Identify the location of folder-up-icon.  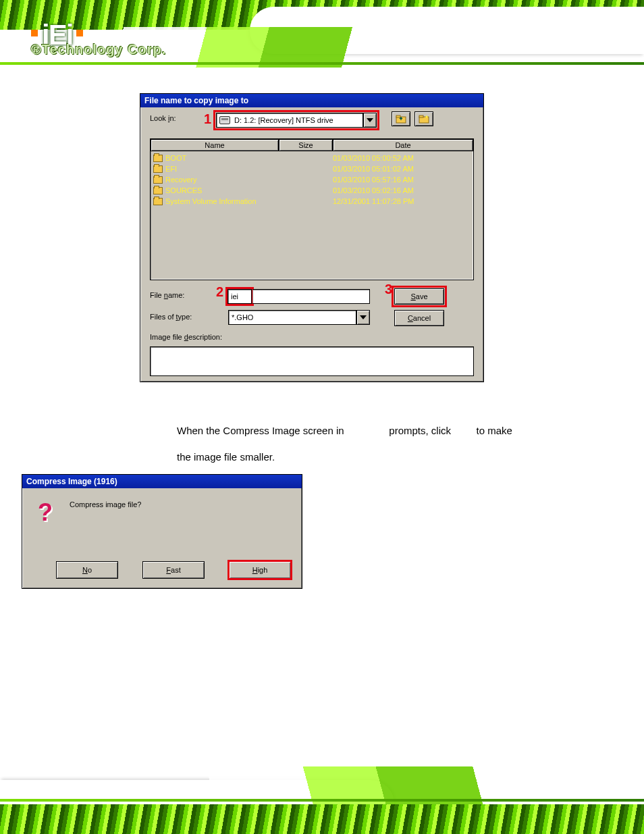
(401, 119).